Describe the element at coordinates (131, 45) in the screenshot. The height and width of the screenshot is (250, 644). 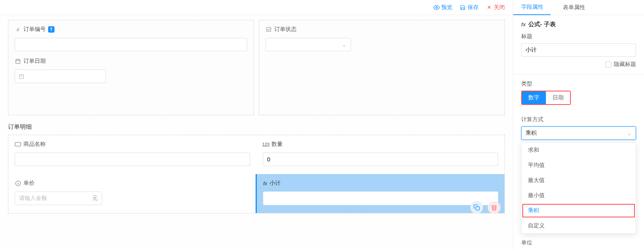
I see `order-no-input` at that location.